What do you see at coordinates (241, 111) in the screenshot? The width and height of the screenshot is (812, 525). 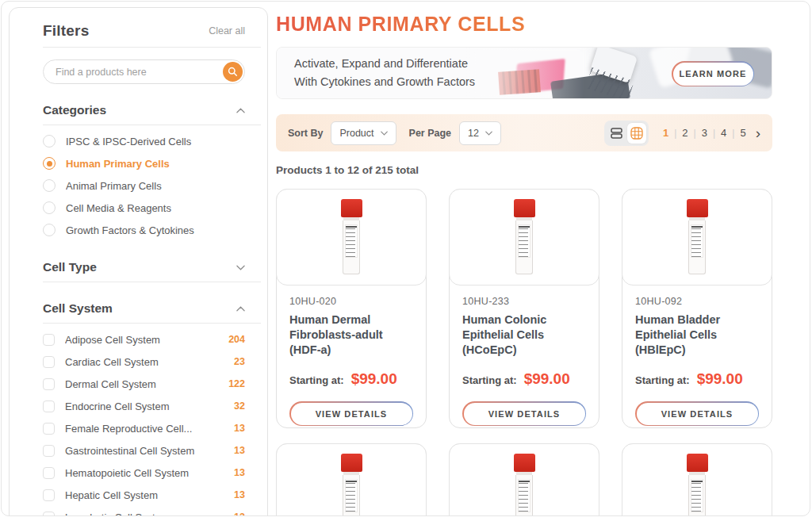 I see `chevron-up-icon` at bounding box center [241, 111].